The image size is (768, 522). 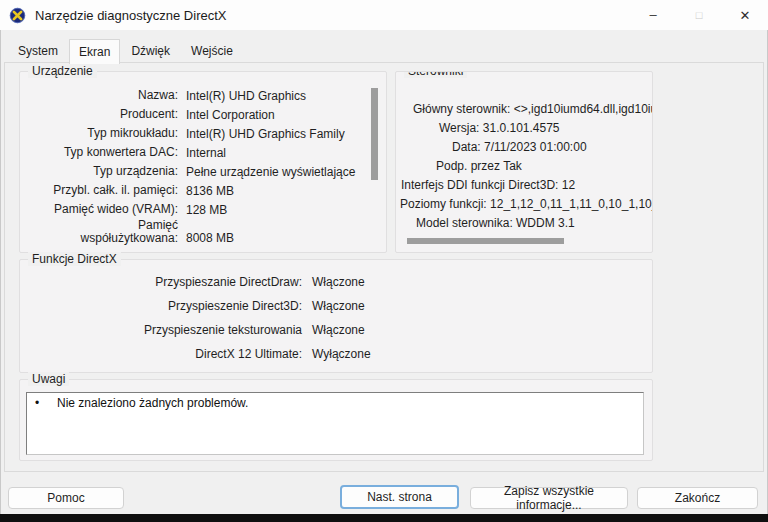 I want to click on notes-groupbox: Uwagi • Nie znaleziono żadnych problemów…, so click(x=336, y=420).